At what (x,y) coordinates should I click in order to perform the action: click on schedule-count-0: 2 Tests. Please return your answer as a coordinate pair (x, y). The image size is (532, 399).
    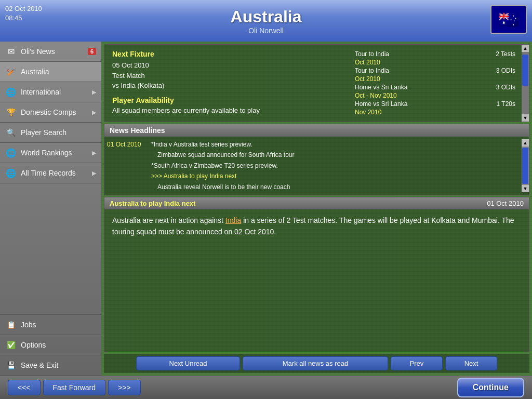
    Looking at the image, I should click on (506, 54).